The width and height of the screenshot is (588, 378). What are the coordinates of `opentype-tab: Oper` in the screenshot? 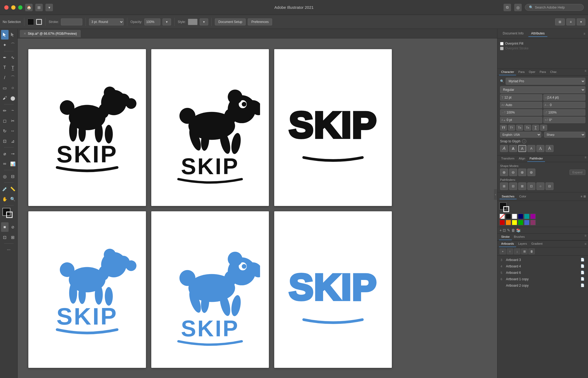 It's located at (532, 72).